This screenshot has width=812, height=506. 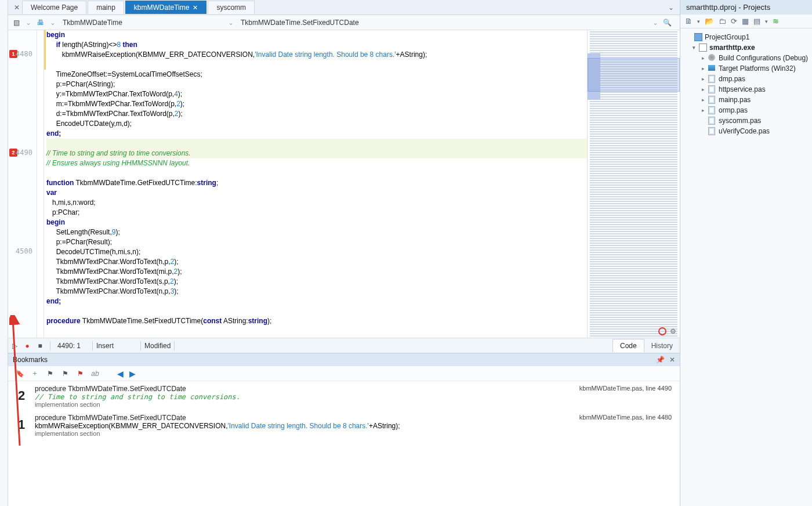 I want to click on tab-kbmmwdatetime: kbmMWDateTime✕, so click(x=166, y=7).